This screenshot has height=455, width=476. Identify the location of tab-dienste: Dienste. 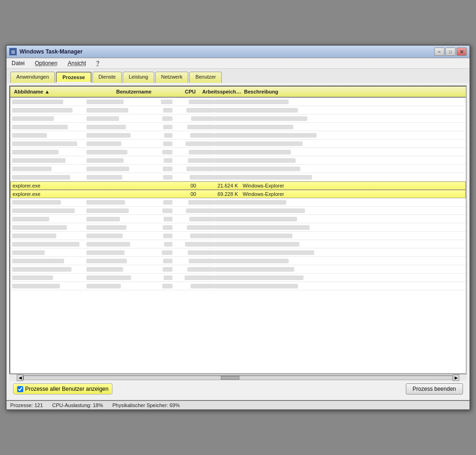
(107, 77).